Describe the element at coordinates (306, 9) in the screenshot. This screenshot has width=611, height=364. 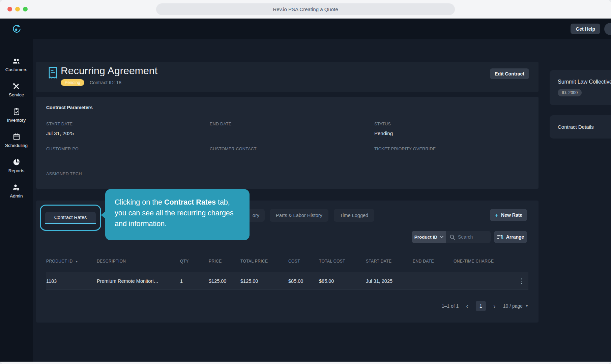
I see `window-title: Rev.io PSA Creating a Quote` at that location.